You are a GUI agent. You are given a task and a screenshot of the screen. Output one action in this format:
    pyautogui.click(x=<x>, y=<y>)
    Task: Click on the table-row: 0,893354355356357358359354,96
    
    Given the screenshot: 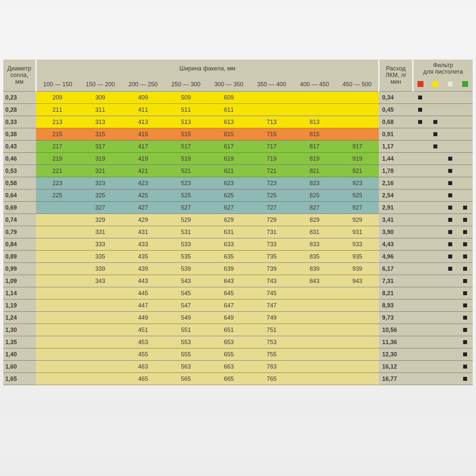 What is the action you would take?
    pyautogui.click(x=238, y=257)
    